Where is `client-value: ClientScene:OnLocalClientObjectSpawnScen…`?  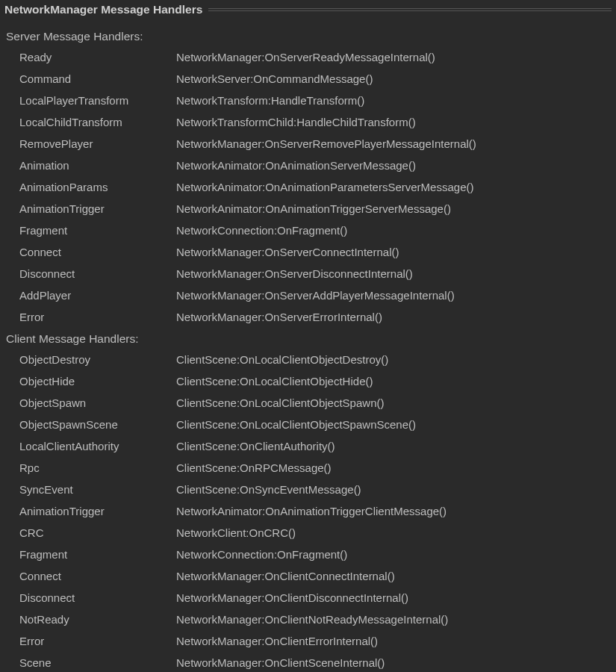
client-value: ClientScene:OnLocalClientObjectSpawnScen… is located at coordinates (296, 425).